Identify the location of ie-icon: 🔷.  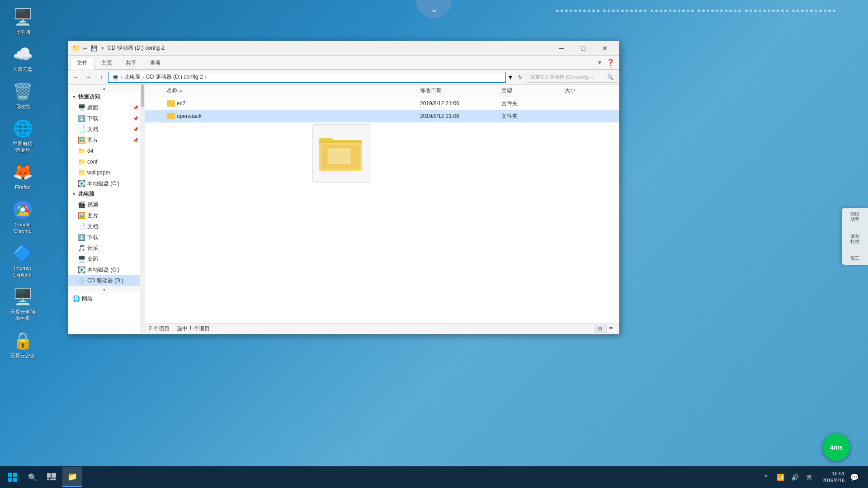
(23, 253).